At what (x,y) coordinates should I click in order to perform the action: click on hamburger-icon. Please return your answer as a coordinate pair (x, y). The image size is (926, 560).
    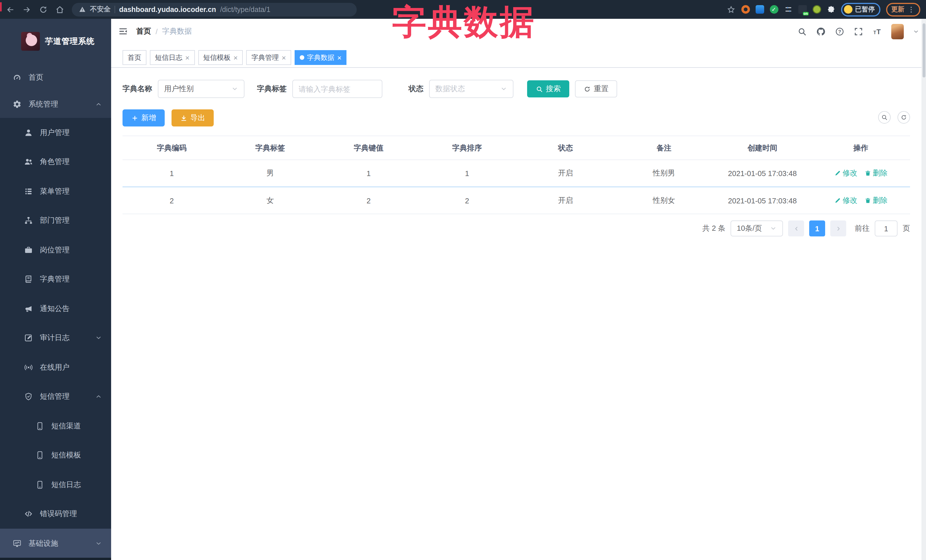
    Looking at the image, I should click on (123, 32).